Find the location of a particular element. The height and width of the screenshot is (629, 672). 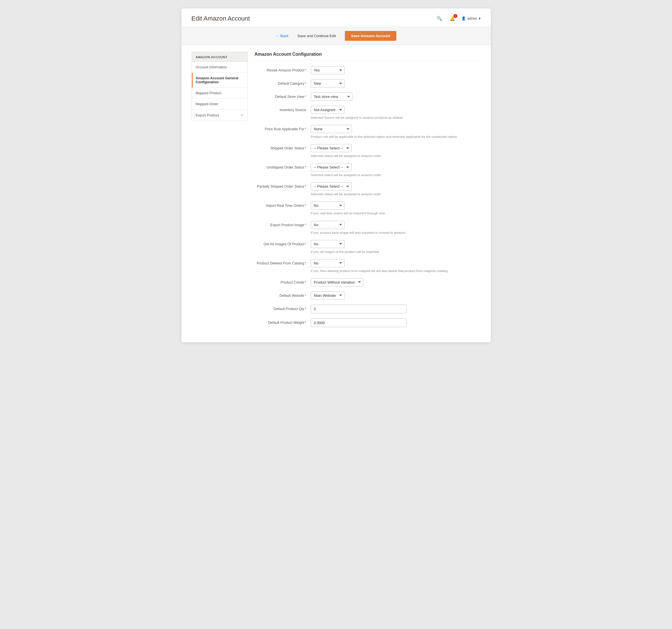

inventory-source-select: Not Assigned is located at coordinates (328, 110).